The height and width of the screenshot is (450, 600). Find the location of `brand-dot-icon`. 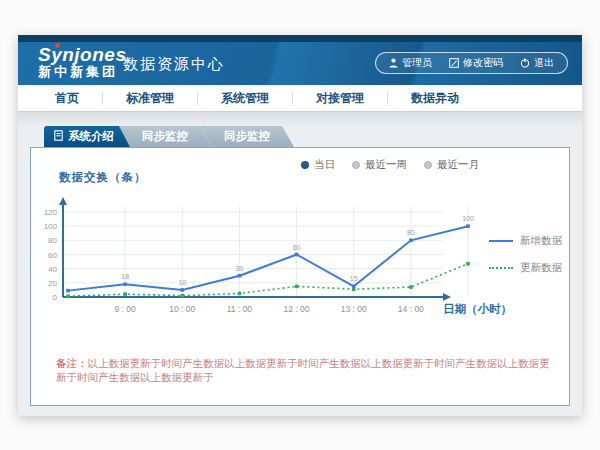

brand-dot-icon is located at coordinates (58, 46).